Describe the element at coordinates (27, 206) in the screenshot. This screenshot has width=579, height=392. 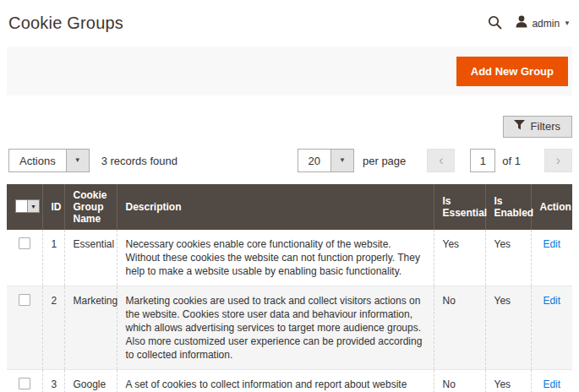
I see `select-all-checkbox: ▼` at that location.